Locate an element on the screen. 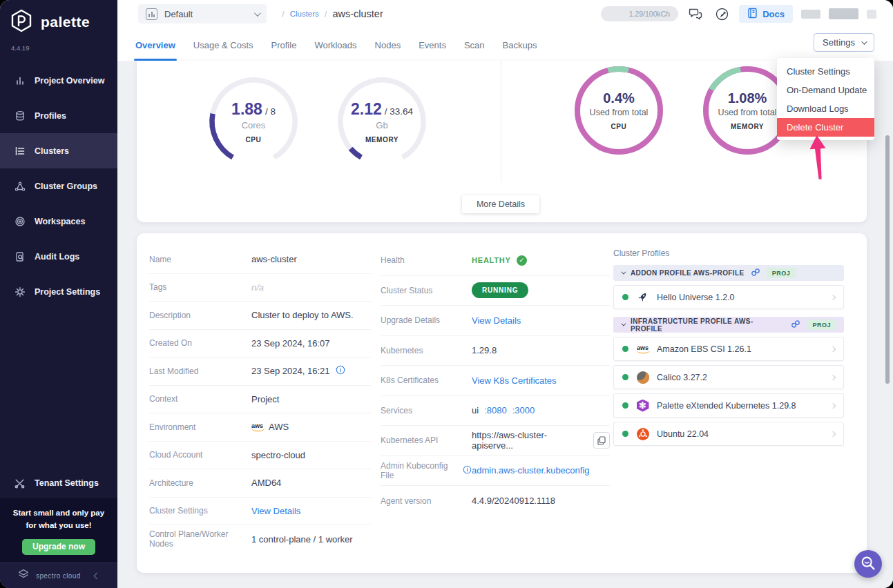  sidebar-item-project-overview: Project Overview is located at coordinates (59, 80).